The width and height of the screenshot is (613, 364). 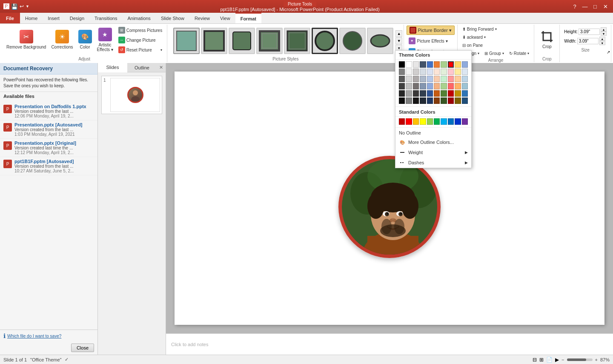 I want to click on help-button: ?, so click(x=575, y=6).